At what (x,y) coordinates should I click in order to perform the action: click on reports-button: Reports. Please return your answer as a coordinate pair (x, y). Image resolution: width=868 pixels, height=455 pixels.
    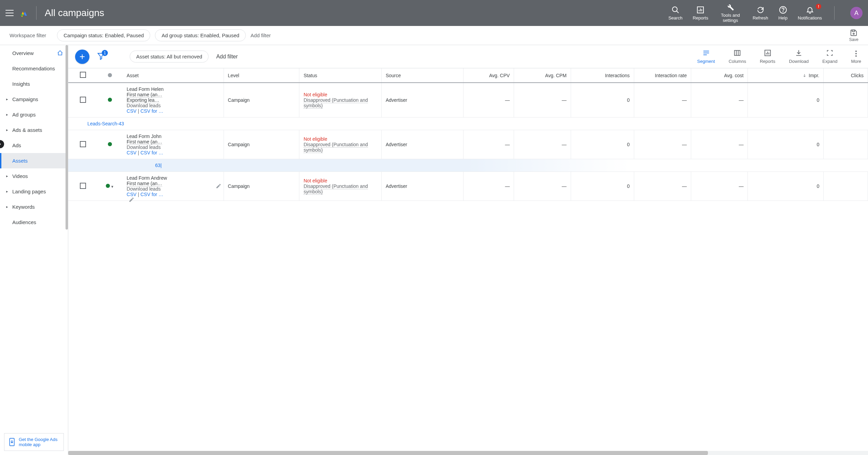
    Looking at the image, I should click on (700, 13).